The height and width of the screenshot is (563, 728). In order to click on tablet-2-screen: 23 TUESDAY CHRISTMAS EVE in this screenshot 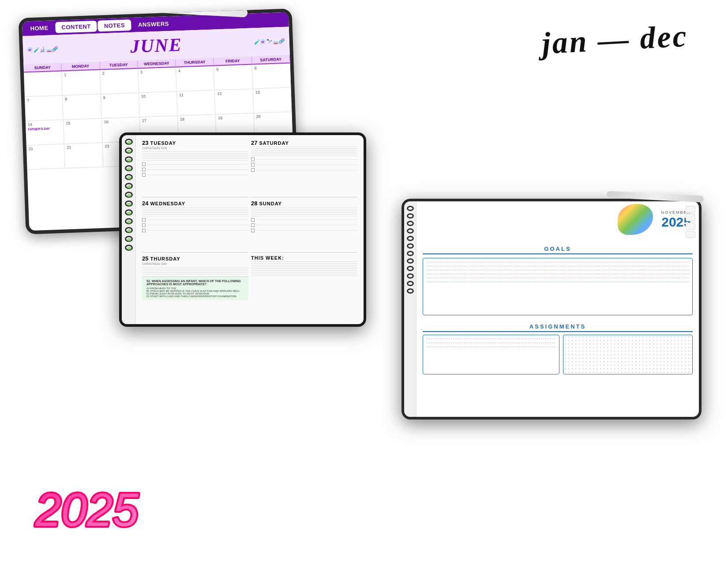, I will do `click(243, 230)`.